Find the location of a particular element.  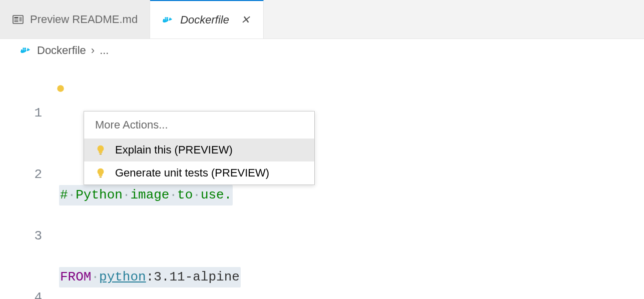

code-line: #·Python·image·to·use. is located at coordinates (351, 195).